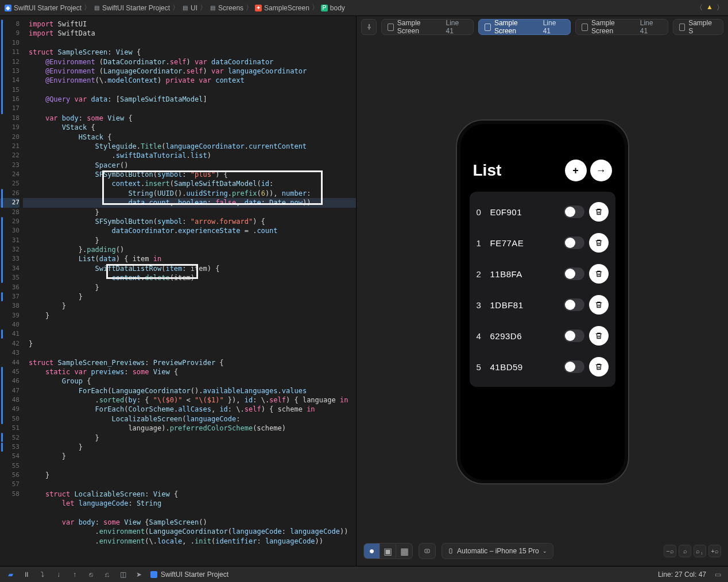 This screenshot has width=728, height=582. Describe the element at coordinates (576, 170) in the screenshot. I see `add-button: +` at that location.